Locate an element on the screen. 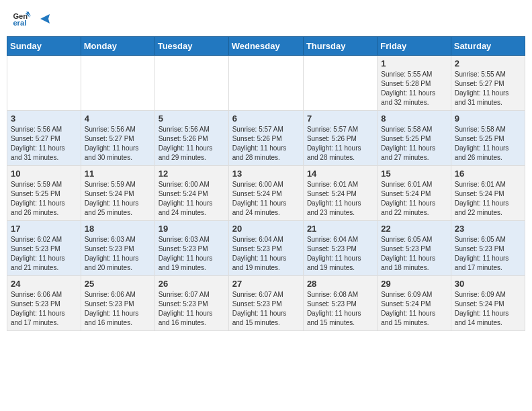 Image resolution: width=532 pixels, height=411 pixels. day-info: Sunrise: 5:58 AM Sunset: 5:25 PM Dayligh… is located at coordinates (488, 144).